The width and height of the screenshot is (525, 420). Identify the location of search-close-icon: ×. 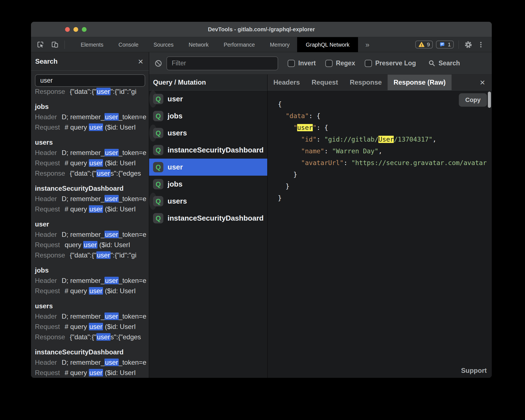
(141, 61).